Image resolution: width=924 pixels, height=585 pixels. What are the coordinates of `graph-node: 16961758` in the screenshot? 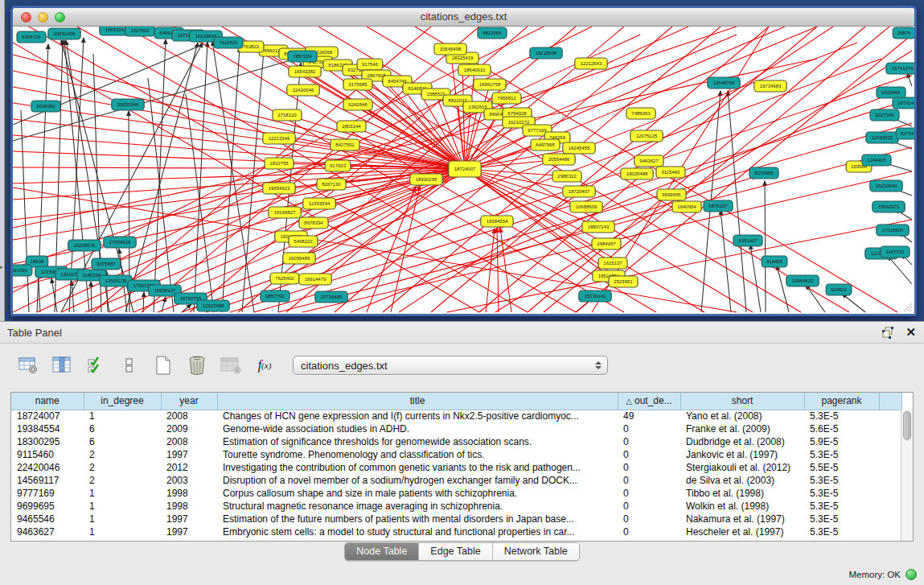 It's located at (490, 84).